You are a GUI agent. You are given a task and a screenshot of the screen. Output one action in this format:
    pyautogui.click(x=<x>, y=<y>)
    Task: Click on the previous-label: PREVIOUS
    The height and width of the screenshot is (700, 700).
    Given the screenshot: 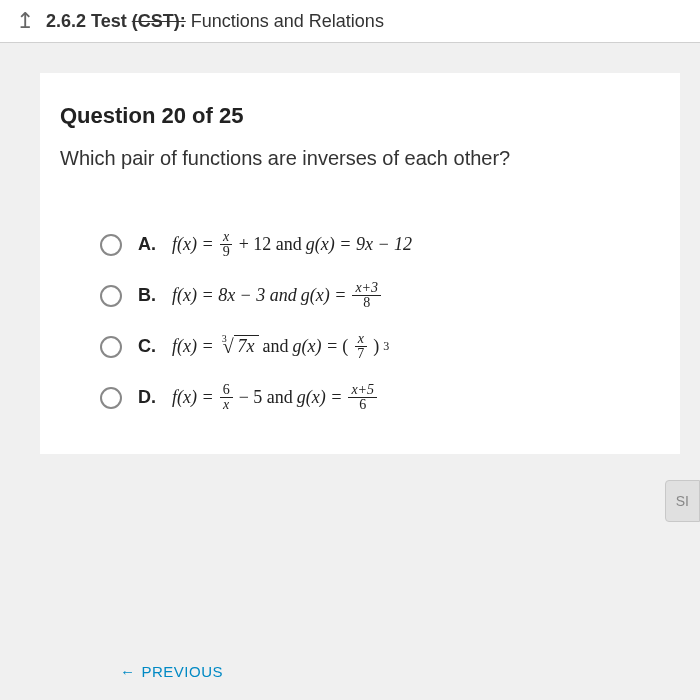 What is the action you would take?
    pyautogui.click(x=183, y=672)
    